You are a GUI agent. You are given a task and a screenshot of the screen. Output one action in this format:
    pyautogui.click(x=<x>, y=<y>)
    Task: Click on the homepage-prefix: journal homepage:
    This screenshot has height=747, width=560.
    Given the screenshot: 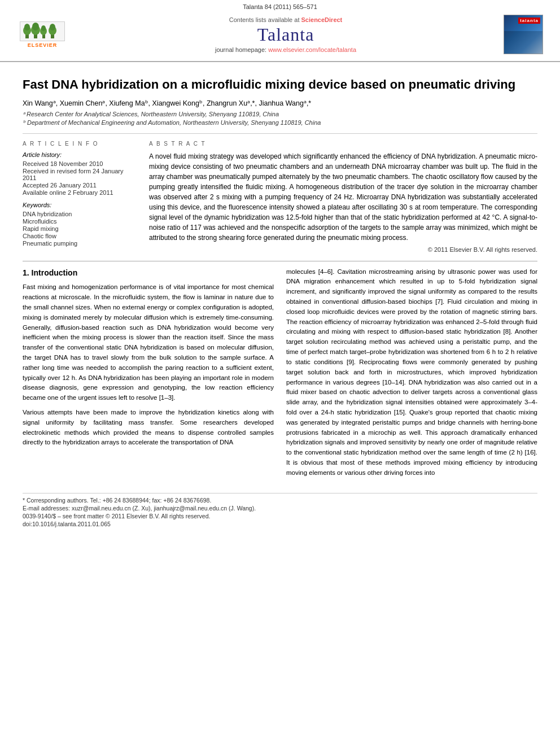 What is the action you would take?
    pyautogui.click(x=242, y=50)
    